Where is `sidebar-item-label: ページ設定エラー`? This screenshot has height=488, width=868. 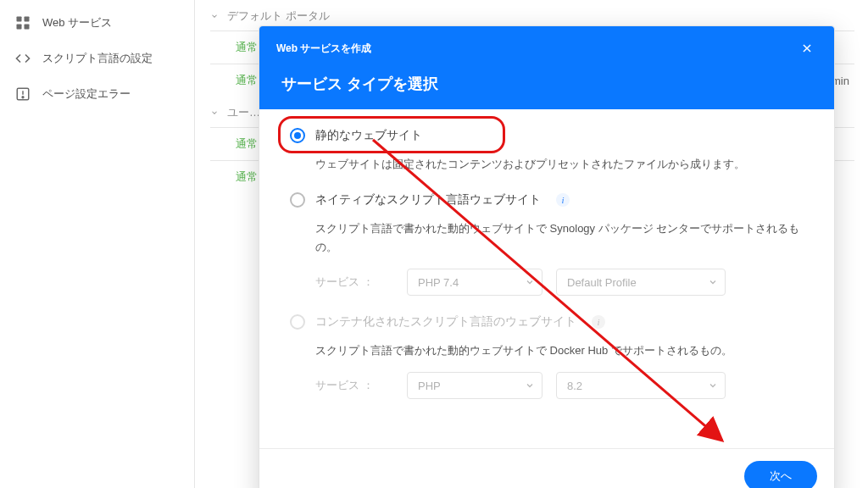
sidebar-item-label: ページ設定エラー is located at coordinates (86, 94).